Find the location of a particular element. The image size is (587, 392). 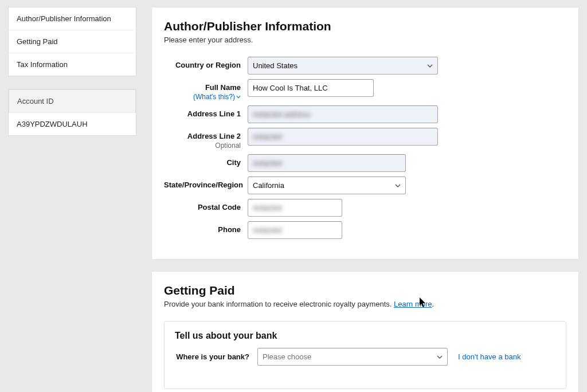

country-label: Country or Region is located at coordinates (206, 63).